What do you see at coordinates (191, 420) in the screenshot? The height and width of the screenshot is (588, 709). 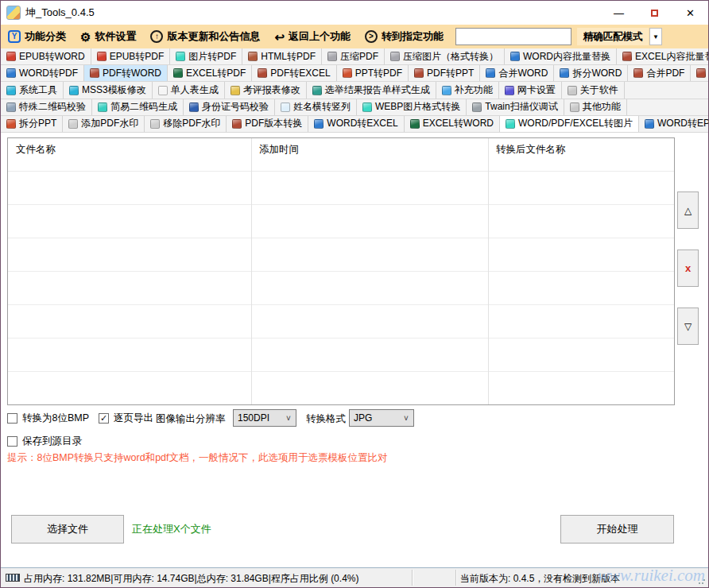 I see `dpi-label: 图像输出分辨率` at bounding box center [191, 420].